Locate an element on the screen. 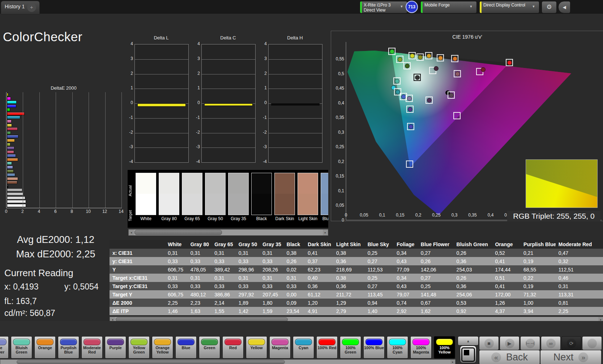  display-control-dropdown: Direct Display Control ▼ is located at coordinates (509, 7).